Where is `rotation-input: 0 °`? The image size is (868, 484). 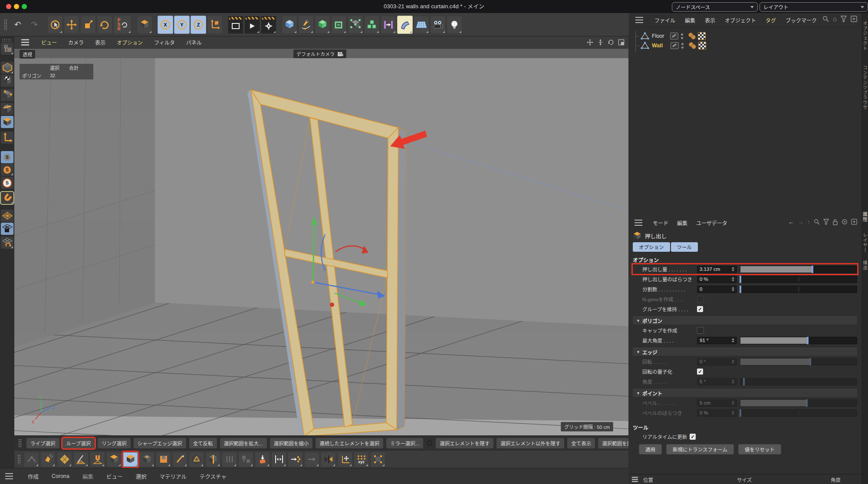 rotation-input: 0 ° is located at coordinates (717, 362).